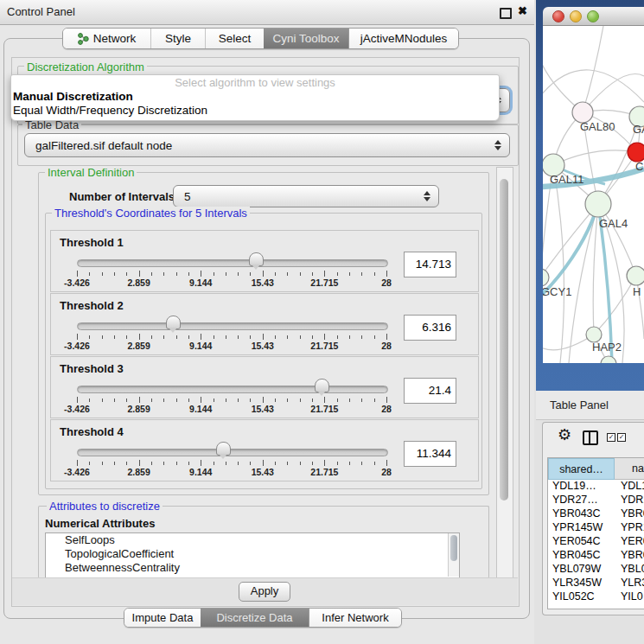  I want to click on split-view-icon, so click(590, 437).